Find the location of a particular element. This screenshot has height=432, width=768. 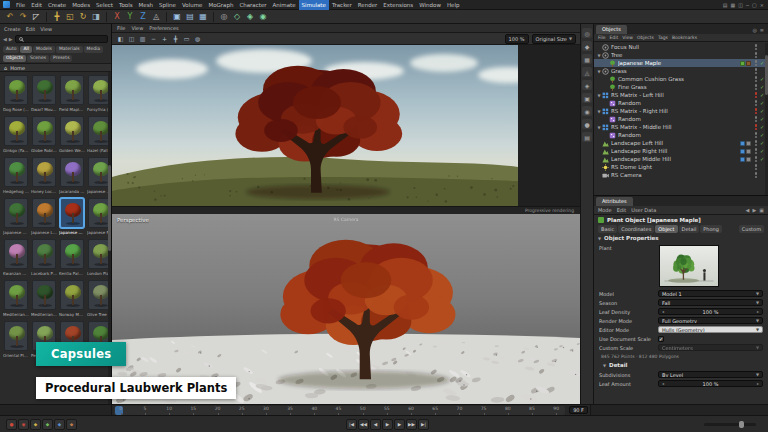

menu-volume: Volume is located at coordinates (192, 5).